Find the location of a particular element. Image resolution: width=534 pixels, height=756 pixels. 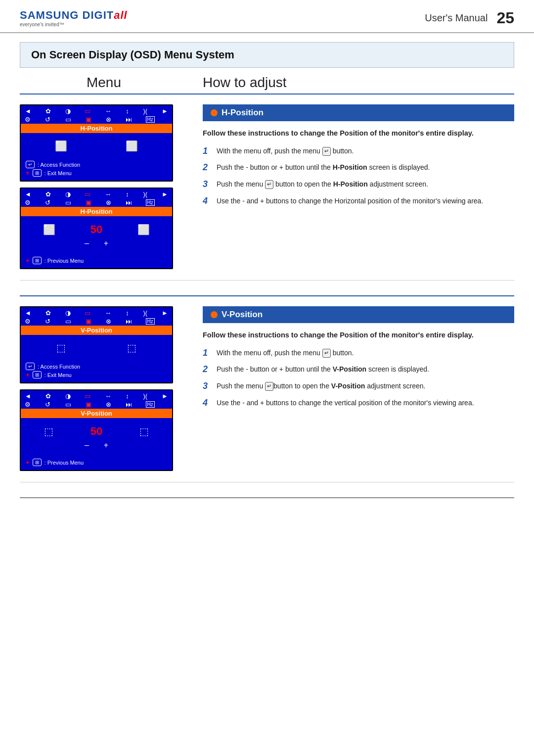

h-position-intro: Follow these instructions to change the … is located at coordinates (358, 134).